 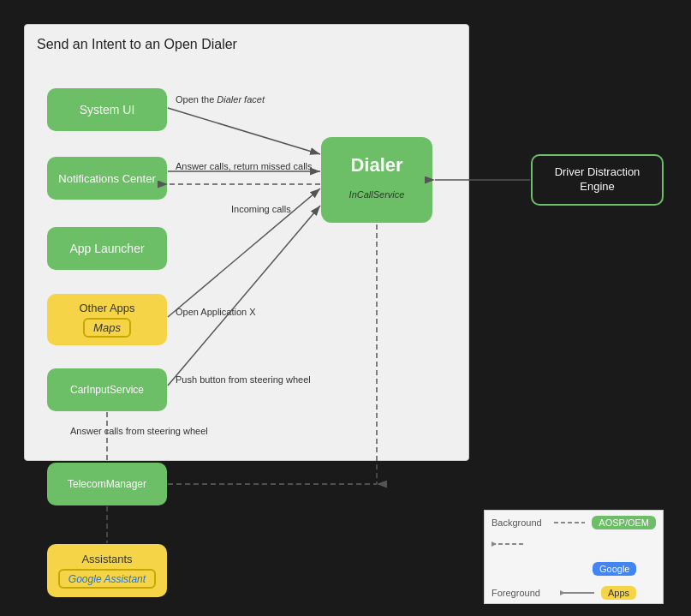 What do you see at coordinates (574, 593) in the screenshot?
I see `legend-foreground-row: Foreground Apps` at bounding box center [574, 593].